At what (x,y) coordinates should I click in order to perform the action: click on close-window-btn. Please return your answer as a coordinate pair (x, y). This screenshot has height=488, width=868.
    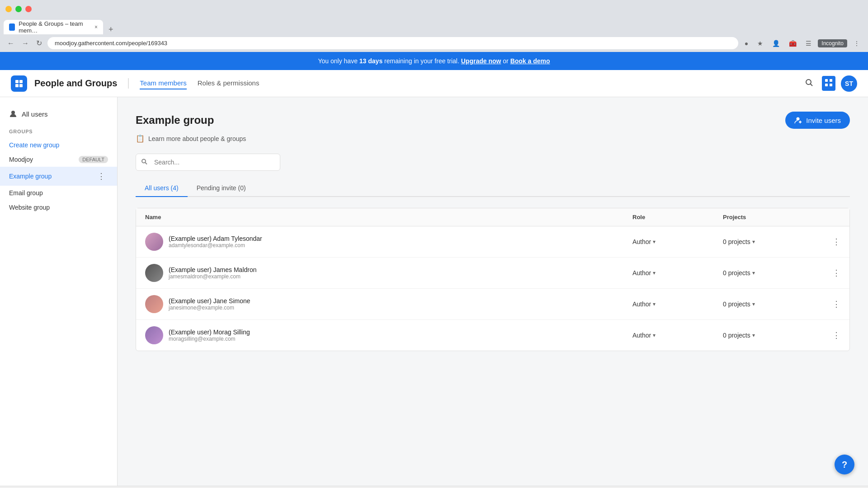
    Looking at the image, I should click on (28, 9).